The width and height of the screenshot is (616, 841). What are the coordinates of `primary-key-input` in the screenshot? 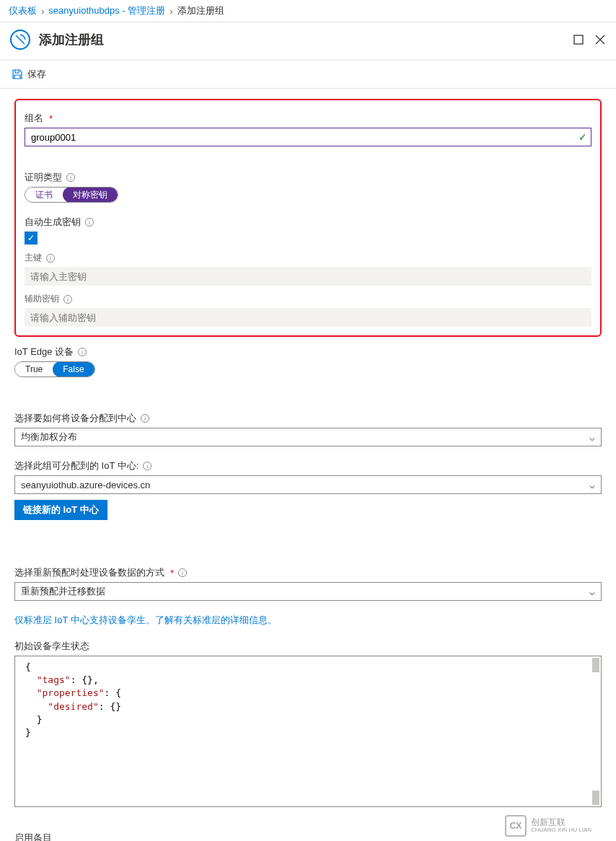 It's located at (308, 276).